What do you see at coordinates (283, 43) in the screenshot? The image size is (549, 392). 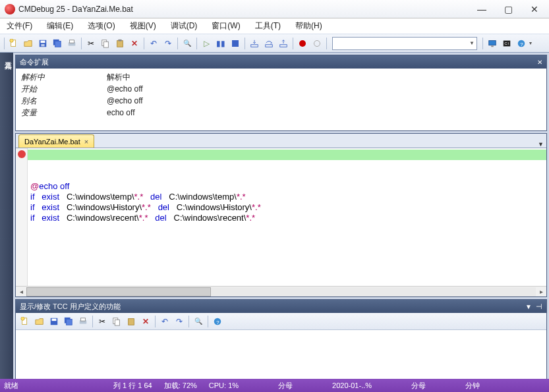 I see `step-out-icon` at bounding box center [283, 43].